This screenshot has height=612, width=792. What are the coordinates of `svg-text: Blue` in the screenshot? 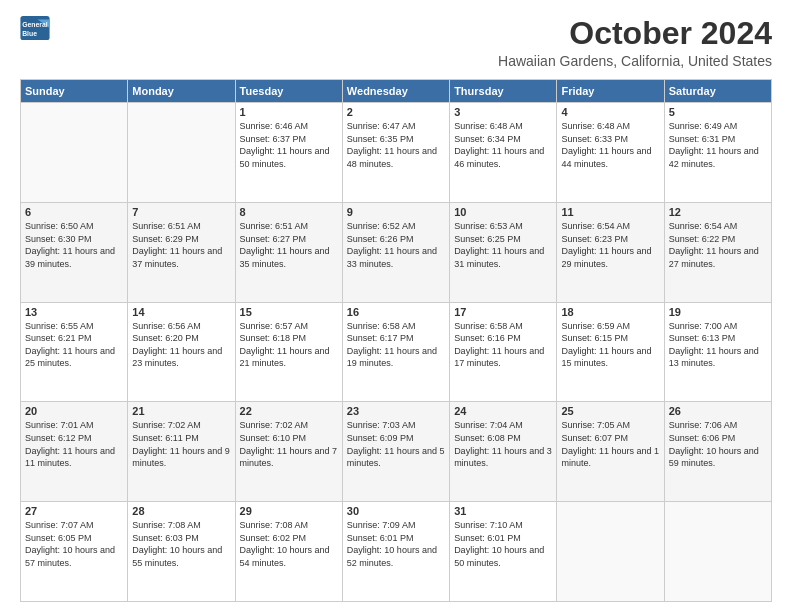 It's located at (30, 34).